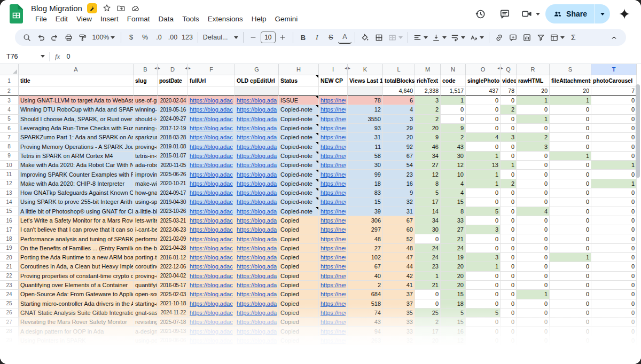 The height and width of the screenshot is (364, 641). Describe the element at coordinates (145, 37) in the screenshot. I see `format-percent-button: %` at that location.